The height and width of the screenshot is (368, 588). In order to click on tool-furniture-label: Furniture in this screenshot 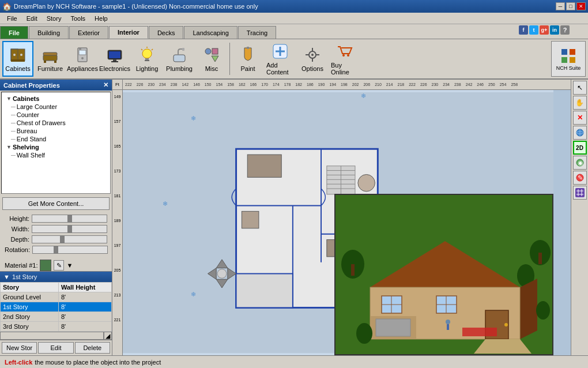, I will do `click(50, 69)`.